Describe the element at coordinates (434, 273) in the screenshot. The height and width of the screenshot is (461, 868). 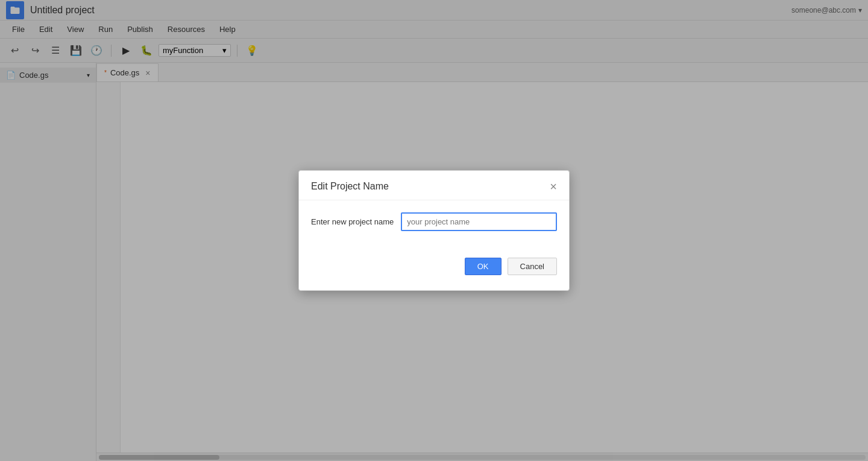
I see `modal-footer: OK Cancel` at that location.